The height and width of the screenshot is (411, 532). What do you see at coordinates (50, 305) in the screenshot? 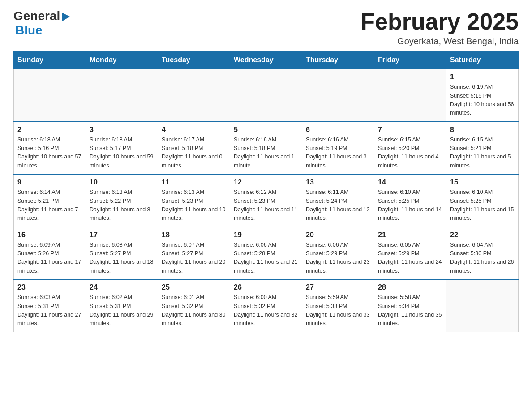
I see `table-cell: 23Sunrise: 6:03 AMSunset: 5:31 PMDayligh…` at bounding box center [50, 305].